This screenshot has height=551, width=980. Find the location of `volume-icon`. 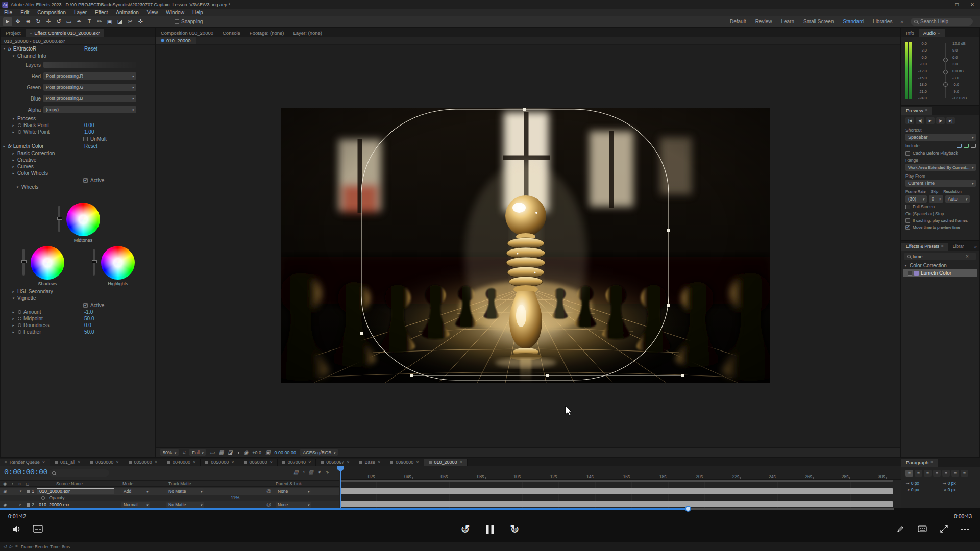

volume-icon is located at coordinates (17, 530).